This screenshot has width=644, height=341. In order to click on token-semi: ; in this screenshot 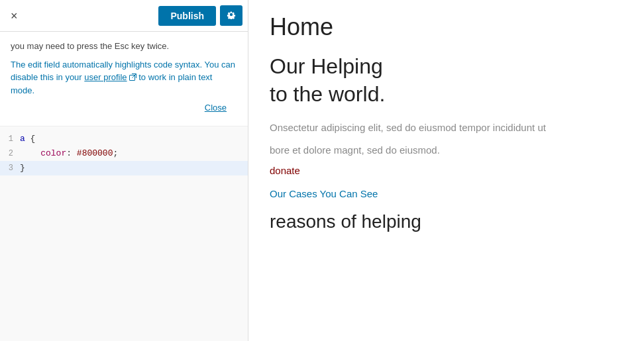, I will do `click(115, 154)`.